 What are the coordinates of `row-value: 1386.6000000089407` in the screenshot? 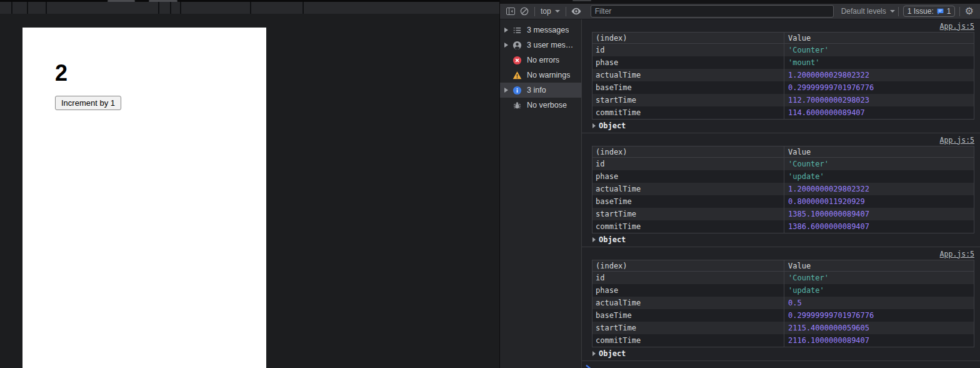 It's located at (879, 227).